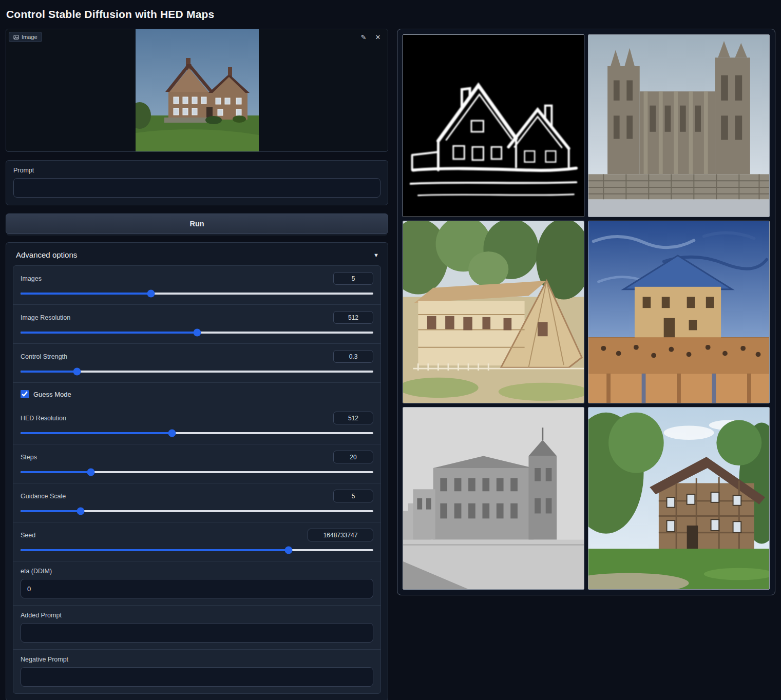  What do you see at coordinates (197, 90) in the screenshot?
I see `uploaded-image` at bounding box center [197, 90].